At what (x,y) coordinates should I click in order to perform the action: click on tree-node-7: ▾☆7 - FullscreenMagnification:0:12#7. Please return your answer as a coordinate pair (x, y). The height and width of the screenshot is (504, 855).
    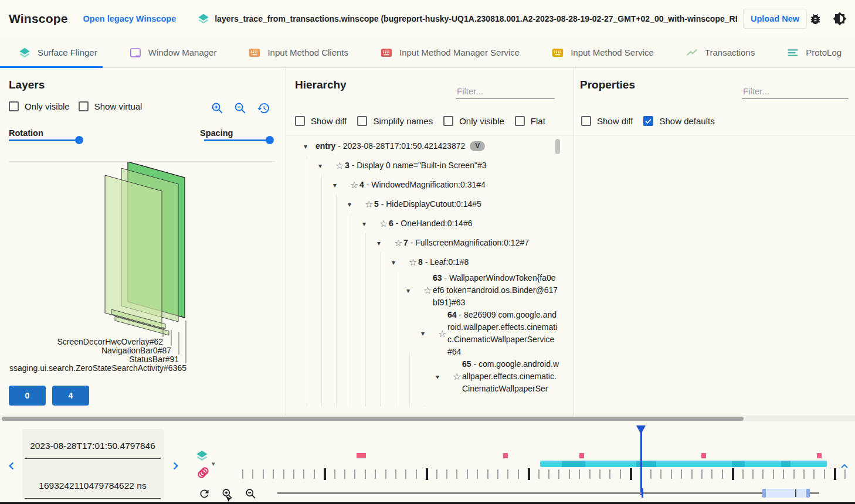
    Looking at the image, I should click on (425, 243).